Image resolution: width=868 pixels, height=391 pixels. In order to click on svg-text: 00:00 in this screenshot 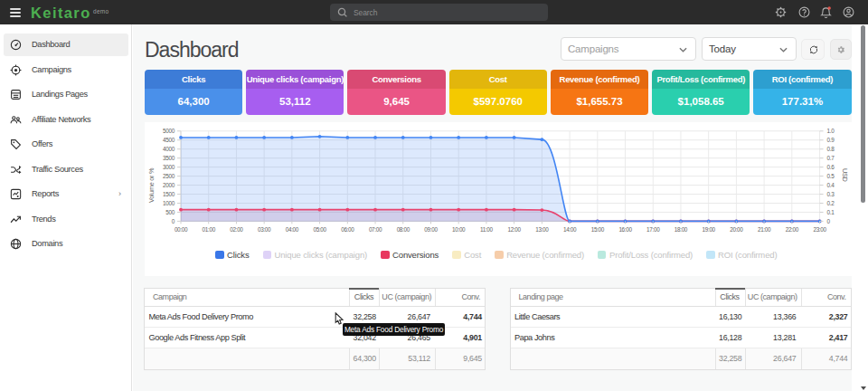, I will do `click(181, 230)`.